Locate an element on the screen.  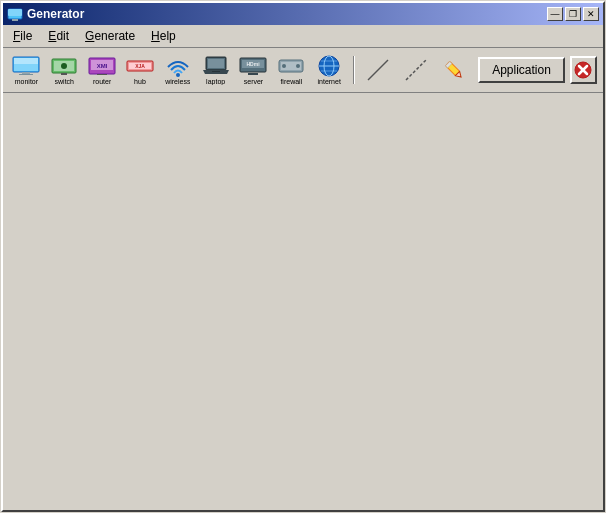
monitor-label: monitor is located at coordinates (26, 82).